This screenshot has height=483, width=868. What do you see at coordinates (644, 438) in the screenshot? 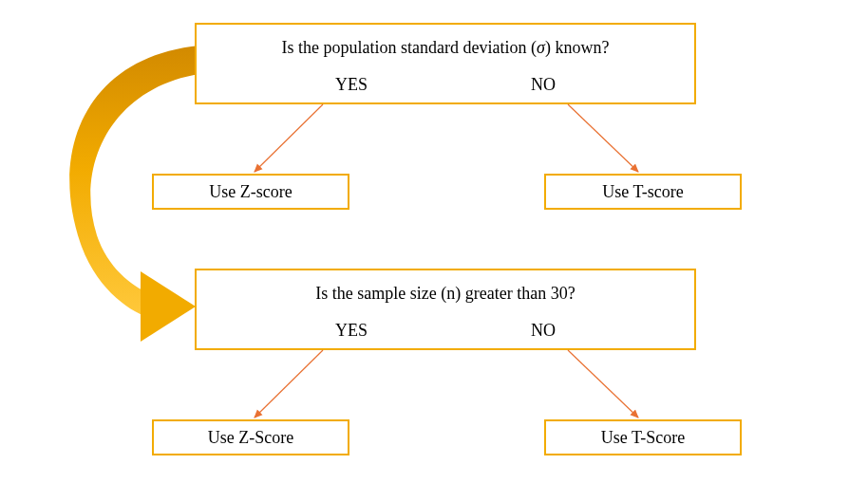
I see `a2-no-text: Use T-Score` at bounding box center [644, 438].